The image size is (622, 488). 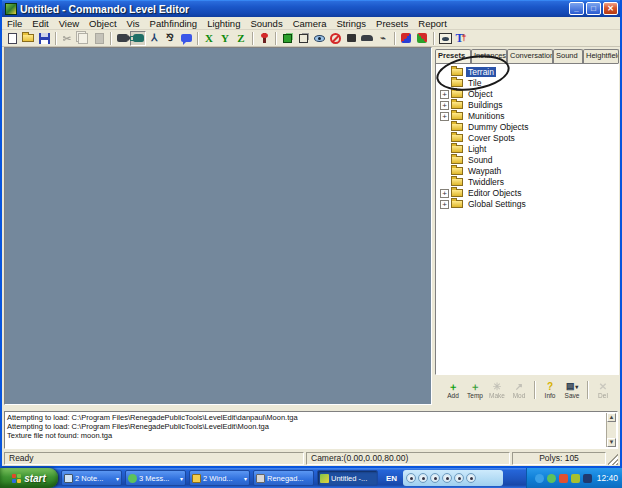 What do you see at coordinates (182, 478) in the screenshot?
I see `chevron-down-icon: ▾` at bounding box center [182, 478].